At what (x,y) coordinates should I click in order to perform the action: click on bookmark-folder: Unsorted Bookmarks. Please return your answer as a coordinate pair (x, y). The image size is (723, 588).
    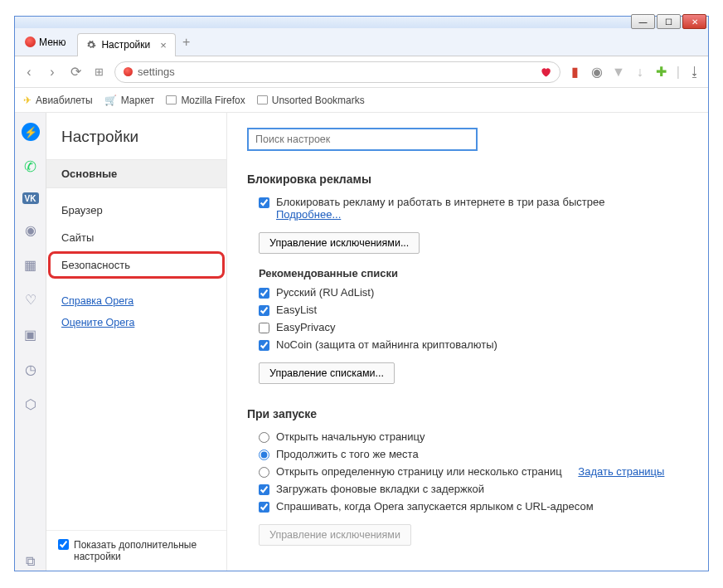
    Looking at the image, I should click on (311, 100).